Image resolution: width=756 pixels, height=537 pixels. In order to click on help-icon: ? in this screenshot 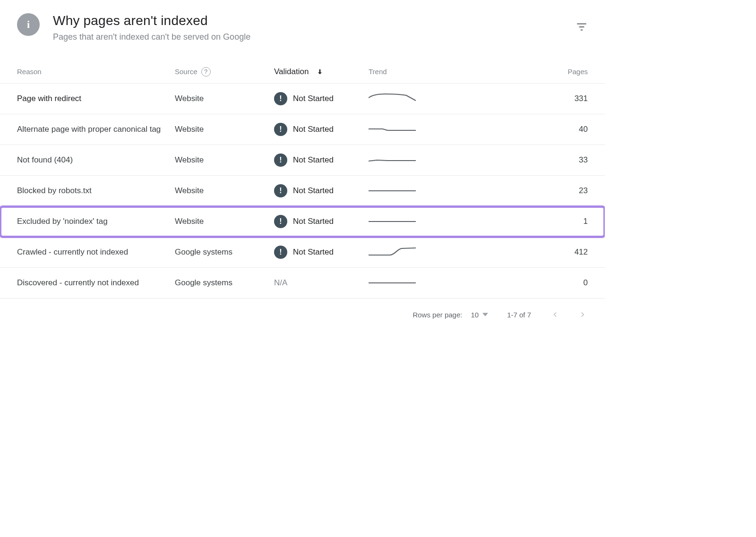, I will do `click(206, 72)`.